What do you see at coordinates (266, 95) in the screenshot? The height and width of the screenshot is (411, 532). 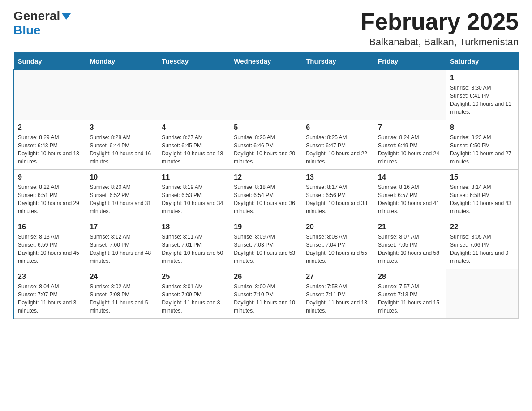 I see `calendar-week-row: 1Sunrise: 8:30 AM Sunset: 6:41 PM Daylig…` at bounding box center [266, 95].